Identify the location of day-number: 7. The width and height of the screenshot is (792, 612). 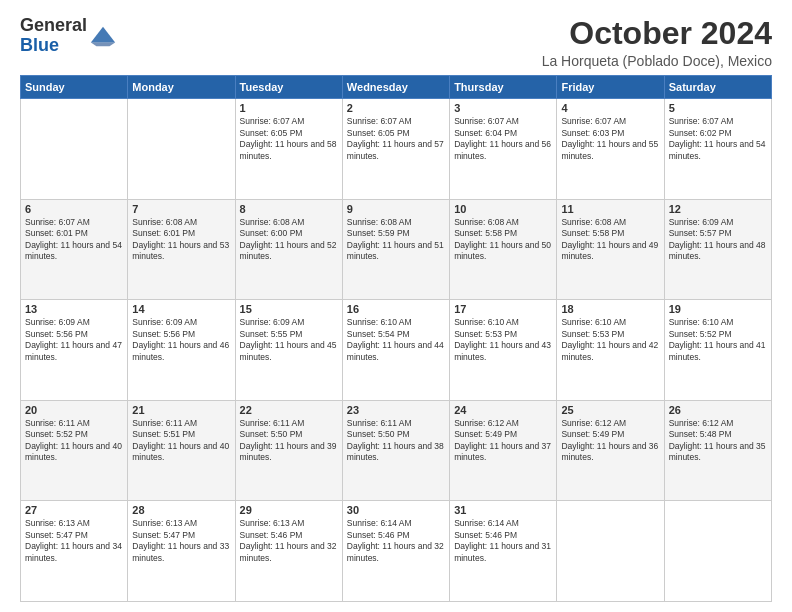
(181, 209).